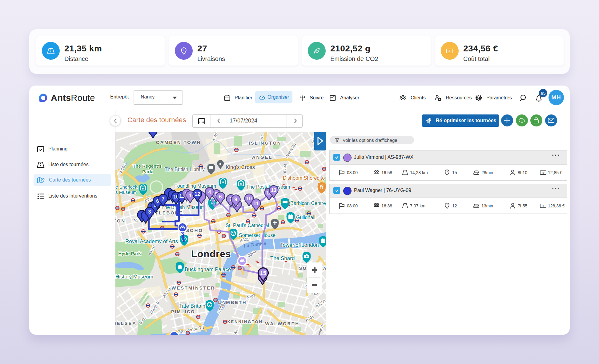 The image size is (599, 364). What do you see at coordinates (304, 178) in the screenshot?
I see `svg-text: Dishoom Shoredito` at bounding box center [304, 178].